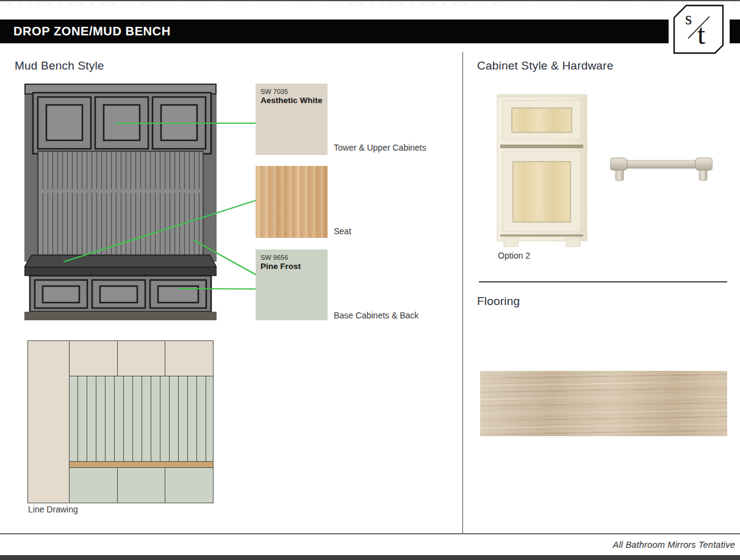 The image size is (740, 560). I want to click on swatch-pine-frost: SW 9656 Pine Frost, so click(292, 285).